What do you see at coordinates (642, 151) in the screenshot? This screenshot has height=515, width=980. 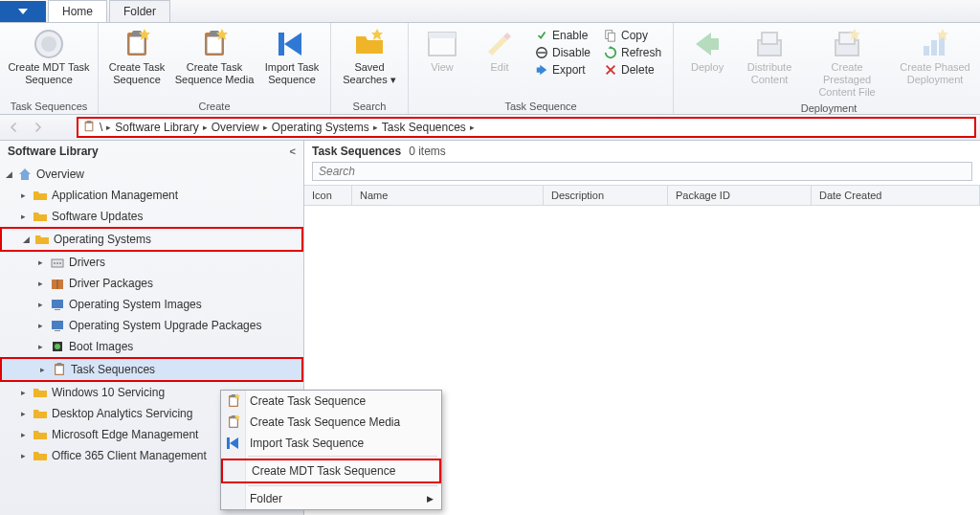 I see `content-header: Task Sequences 0 items` at bounding box center [642, 151].